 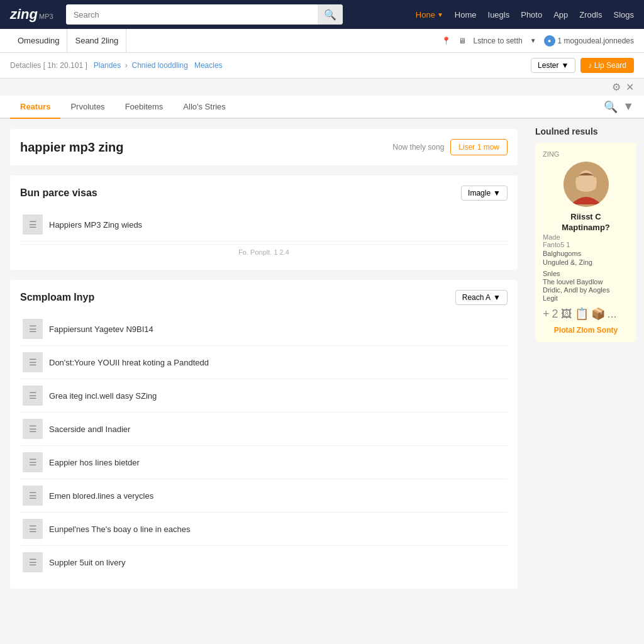 I want to click on breadcrumb-link-chnied: Chnied looddling, so click(x=160, y=65).